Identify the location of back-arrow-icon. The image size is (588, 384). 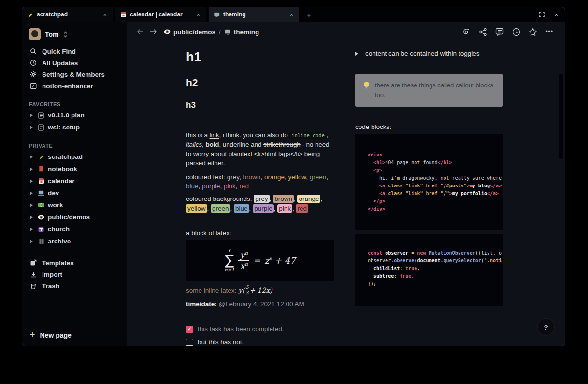
(141, 32).